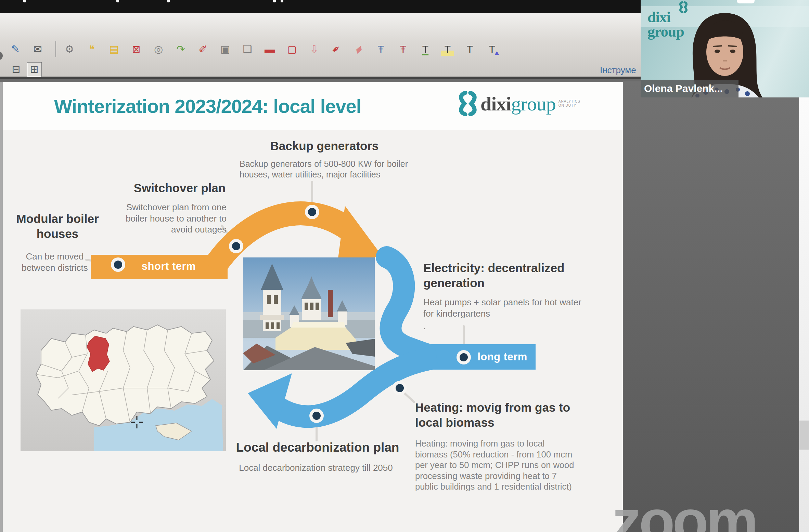 The height and width of the screenshot is (532, 809). I want to click on fit-page-view-icon: ⊞, so click(34, 70).